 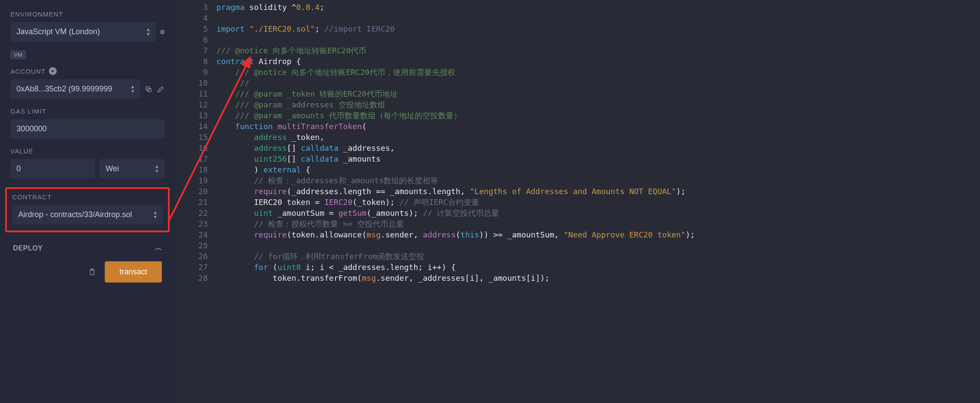 What do you see at coordinates (92, 272) in the screenshot?
I see `clipboard-icon` at bounding box center [92, 272].